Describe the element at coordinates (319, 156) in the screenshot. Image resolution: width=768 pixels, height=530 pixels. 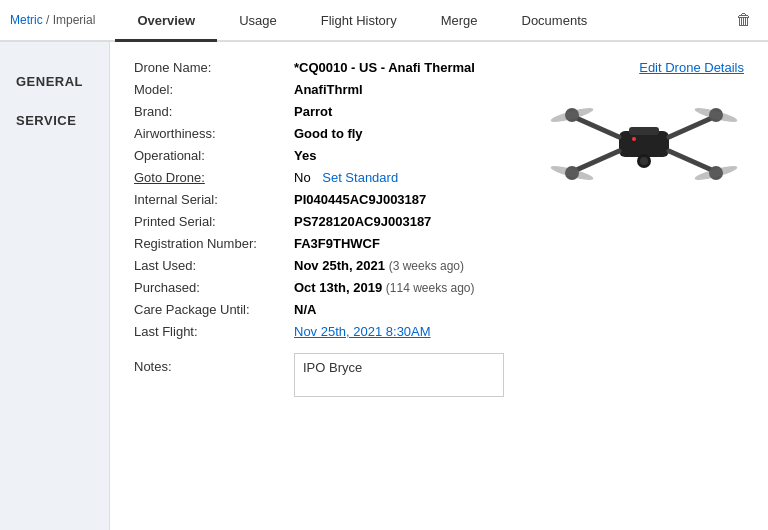
I see `operational-row: Operational: Yes` at that location.